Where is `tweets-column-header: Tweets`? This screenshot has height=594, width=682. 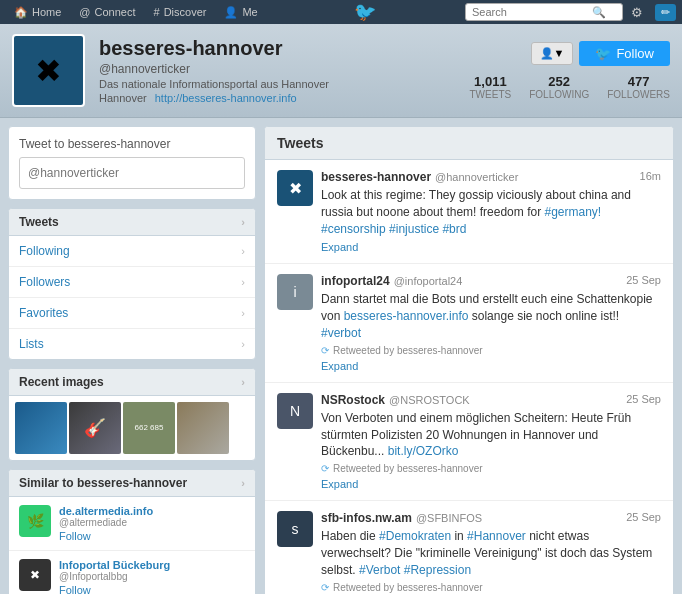
tweets-column-header: Tweets is located at coordinates (469, 144).